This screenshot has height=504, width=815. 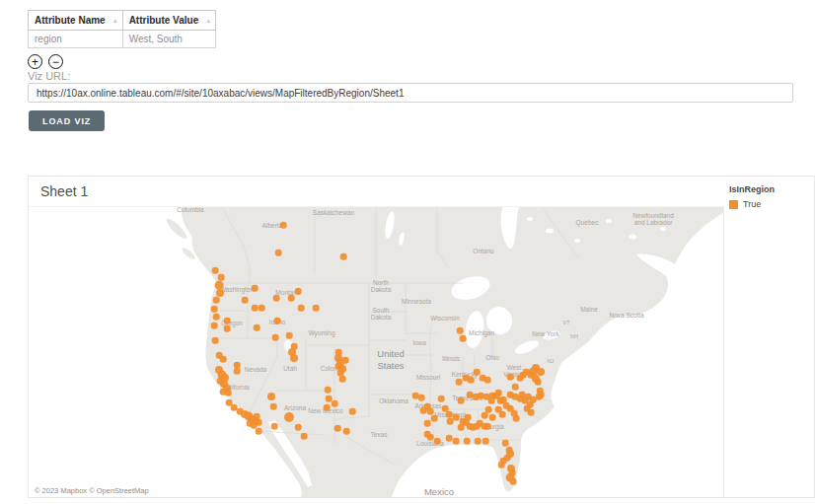 What do you see at coordinates (92, 491) in the screenshot?
I see `map-attribution: © 2023 Mapbox © OpenStreetMap` at bounding box center [92, 491].